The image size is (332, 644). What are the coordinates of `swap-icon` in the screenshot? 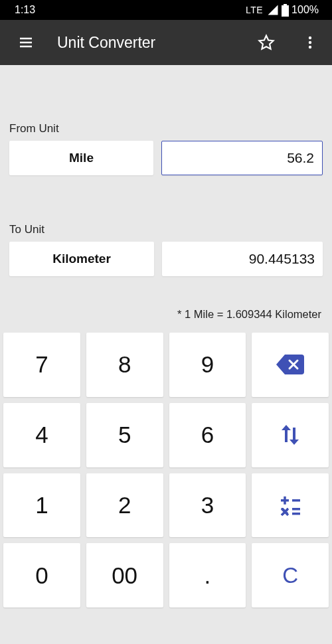 It's located at (290, 435).